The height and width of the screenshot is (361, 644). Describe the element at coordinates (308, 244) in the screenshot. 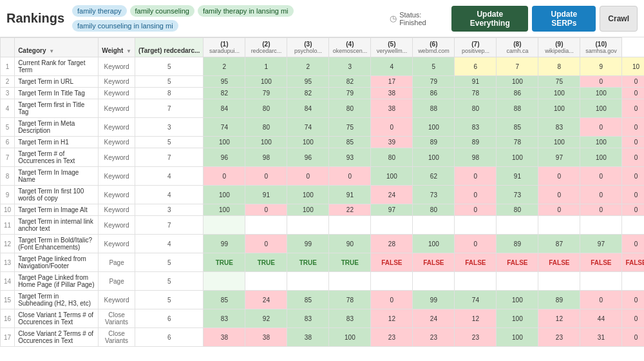

I see `row-site-value: 99` at that location.